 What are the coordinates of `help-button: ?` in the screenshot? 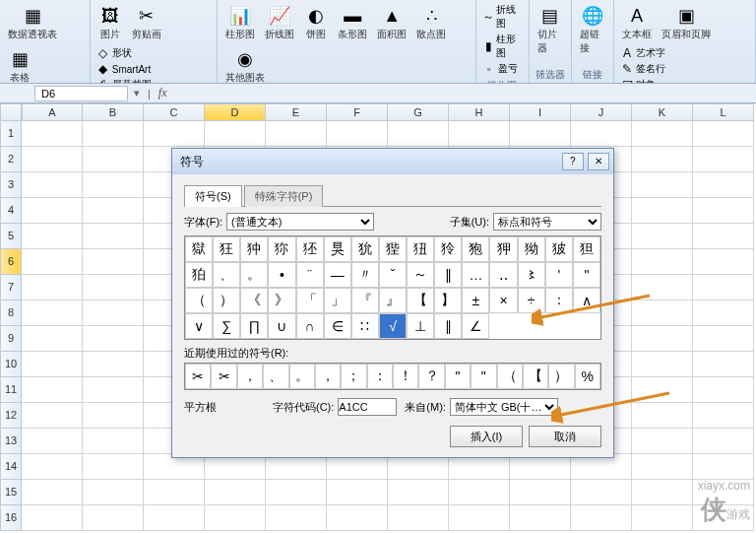 It's located at (573, 162).